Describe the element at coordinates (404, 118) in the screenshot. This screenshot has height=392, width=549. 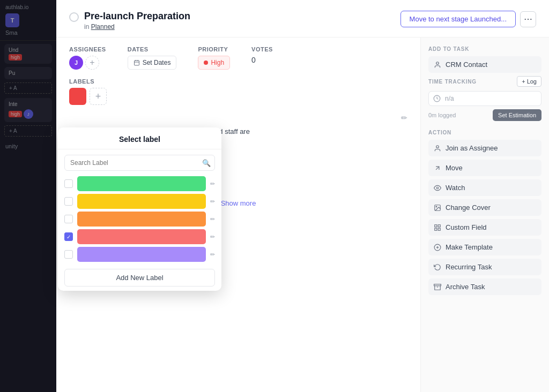
I see `edit-description-icon: ✏` at that location.